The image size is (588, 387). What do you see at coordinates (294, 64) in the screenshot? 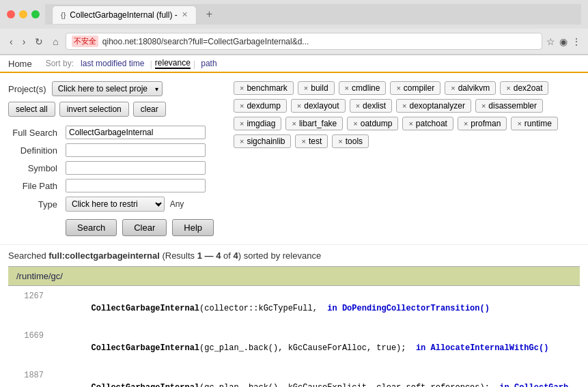
I see `app-nav: Home Sort by: last modified time | relev…` at bounding box center [294, 64].